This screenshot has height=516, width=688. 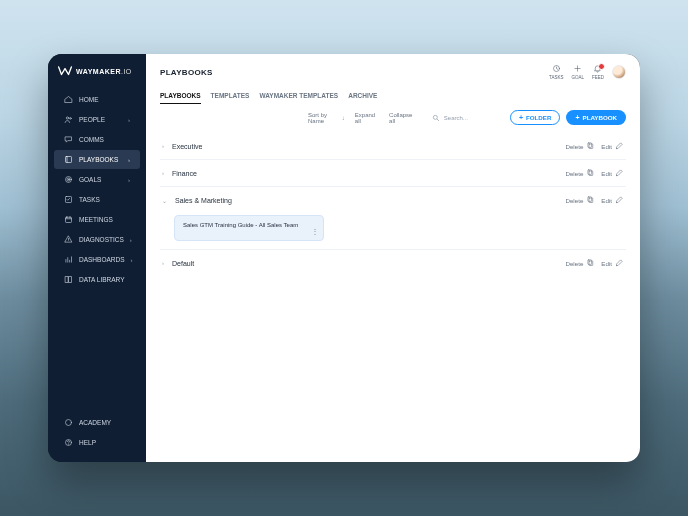 What do you see at coordinates (97, 422) in the screenshot?
I see `sidebar-item-academy: ACADEMY` at bounding box center [97, 422].